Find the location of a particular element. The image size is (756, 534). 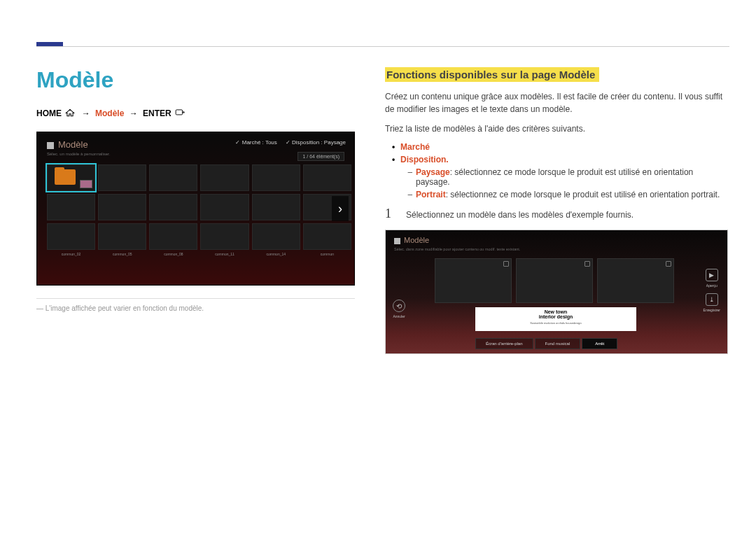

template-cell: common_09 is located at coordinates (224, 178).